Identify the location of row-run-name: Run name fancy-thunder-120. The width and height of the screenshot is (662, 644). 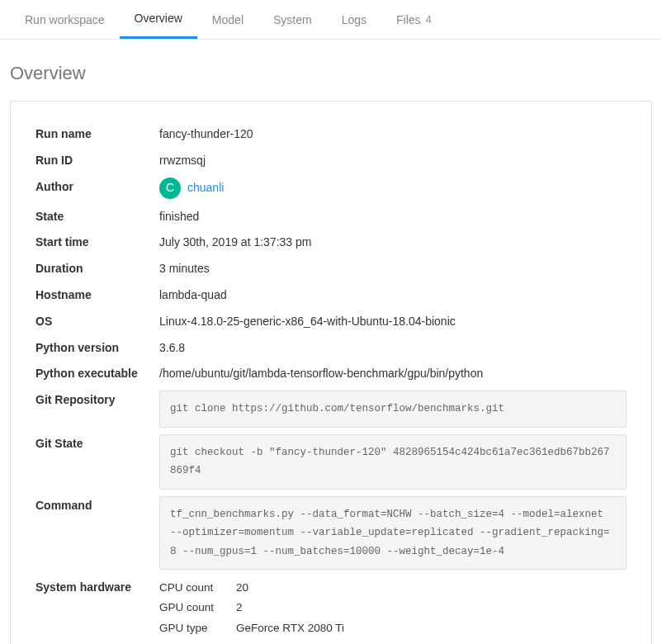
(331, 135).